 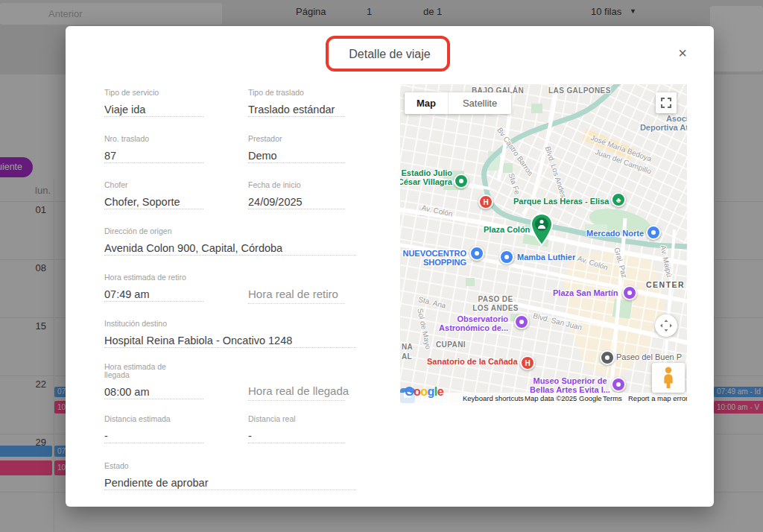 I want to click on field-distancia-real: Distancia real -, so click(x=297, y=429).